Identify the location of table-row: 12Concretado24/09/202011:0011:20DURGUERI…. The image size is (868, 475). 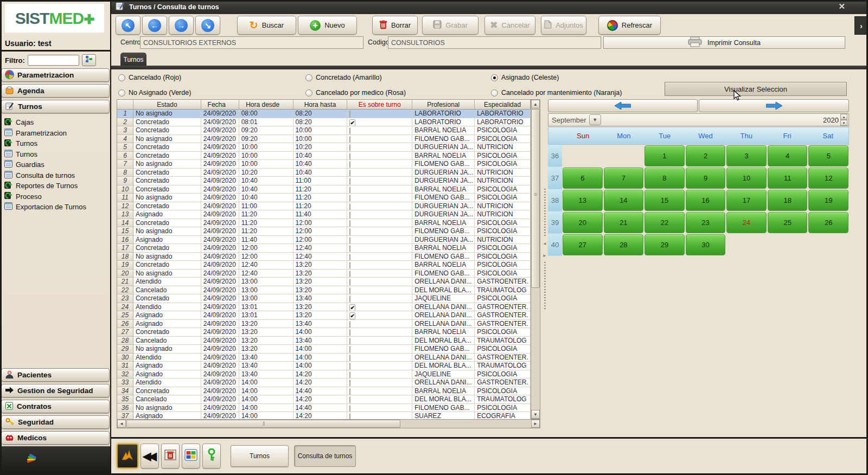
(324, 207).